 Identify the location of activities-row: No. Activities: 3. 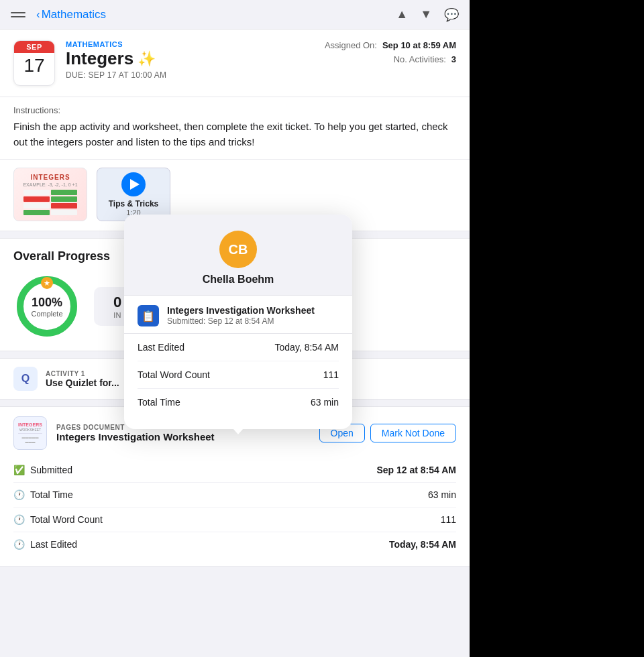
(425, 59).